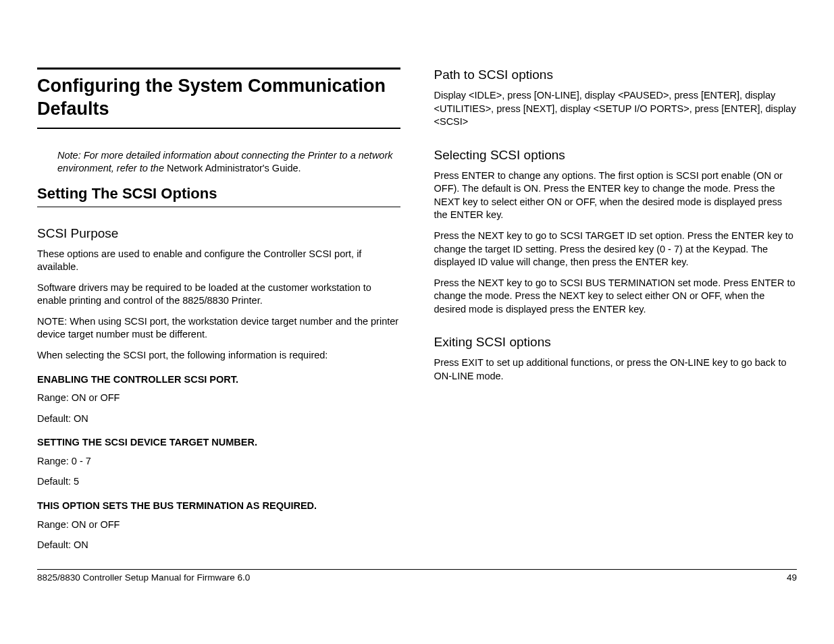  Describe the element at coordinates (616, 196) in the screenshot. I see `body-text: Press ENTER to change any options. The f…` at that location.